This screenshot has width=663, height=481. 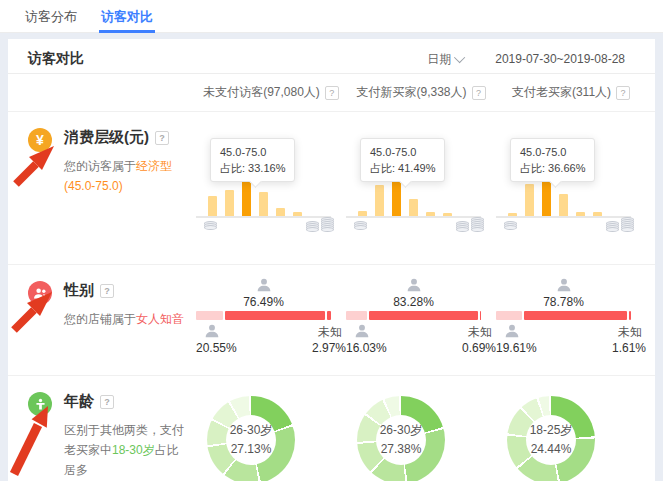 I want to click on desc-prefix: 您的访客属于, so click(x=100, y=166).